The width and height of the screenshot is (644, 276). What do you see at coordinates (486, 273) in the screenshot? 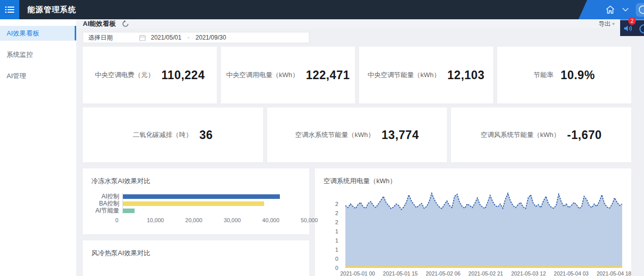
I see `x-tick-label: 2021-05-02 21` at bounding box center [486, 273].